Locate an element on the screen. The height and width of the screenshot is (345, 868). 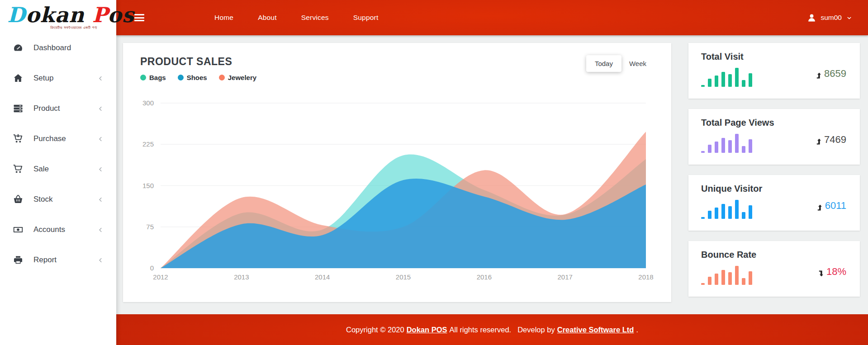
sidebar-item-stock: Stock is located at coordinates (58, 200).